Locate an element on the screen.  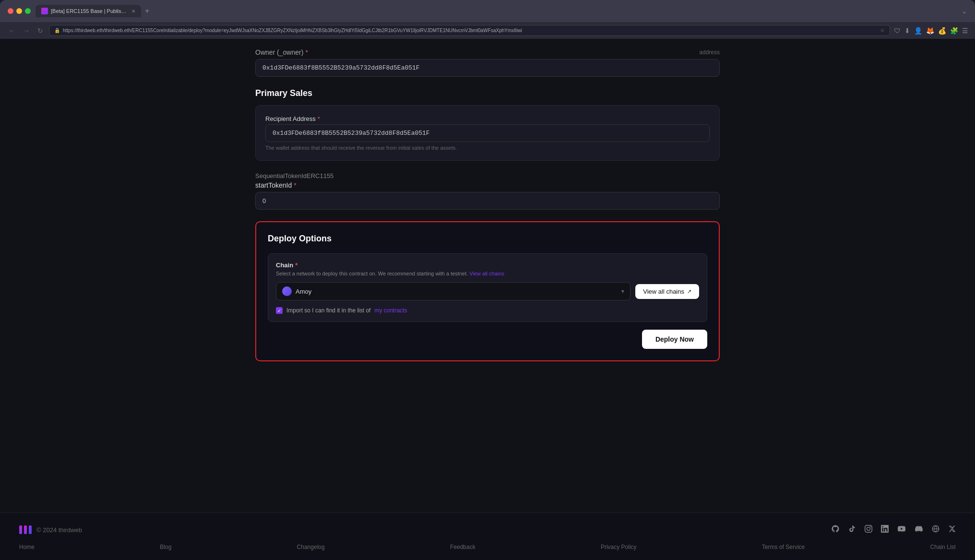
profile-icon: 👤 is located at coordinates (918, 31).